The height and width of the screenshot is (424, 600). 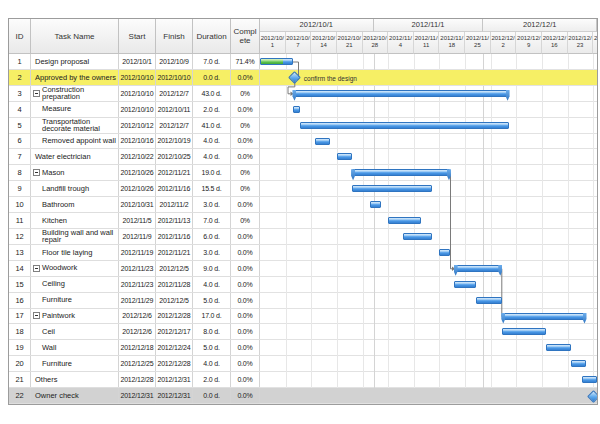 What do you see at coordinates (401, 43) in the screenshot?
I see `timeline-week-label: 2012/11/4` at bounding box center [401, 43].